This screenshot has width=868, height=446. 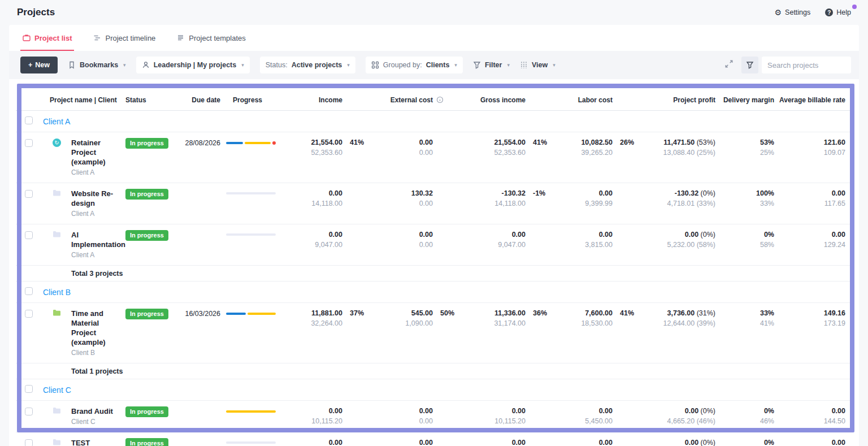 What do you see at coordinates (441, 390) in the screenshot?
I see `group-client-link: Client C` at bounding box center [441, 390].